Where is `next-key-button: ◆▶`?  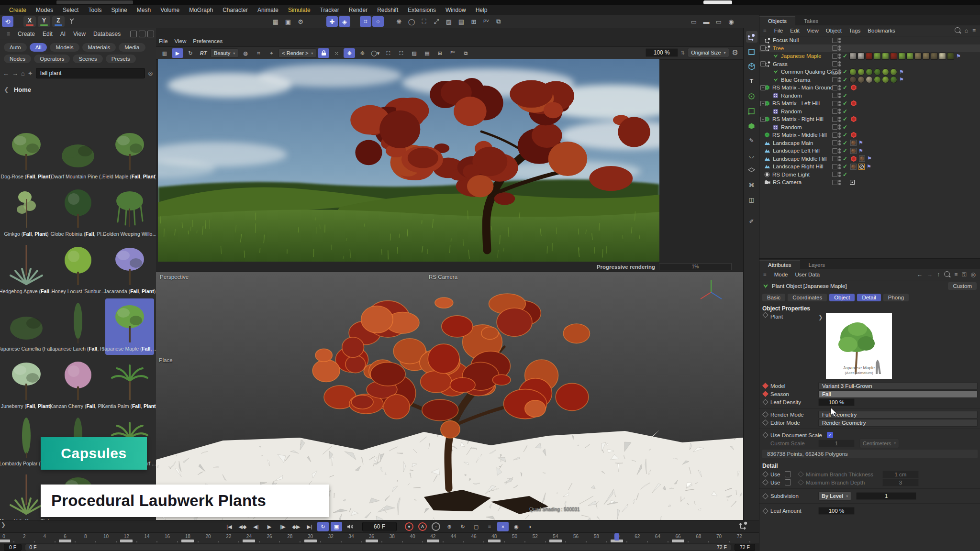 next-key-button: ◆▶ is located at coordinates (296, 527).